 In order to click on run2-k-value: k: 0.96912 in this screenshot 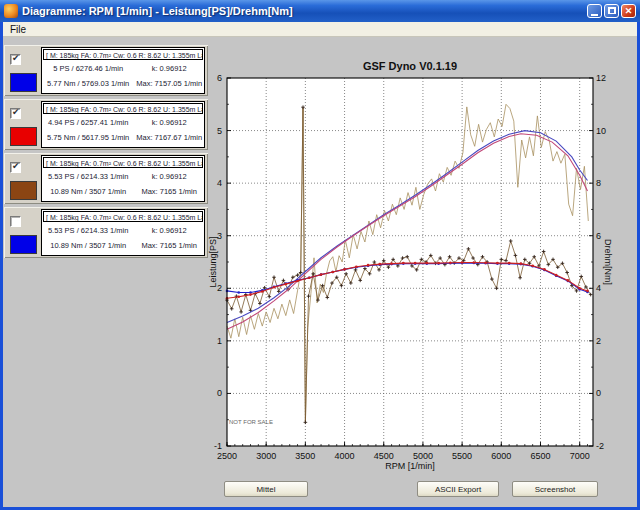, I will do `click(169, 122)`.